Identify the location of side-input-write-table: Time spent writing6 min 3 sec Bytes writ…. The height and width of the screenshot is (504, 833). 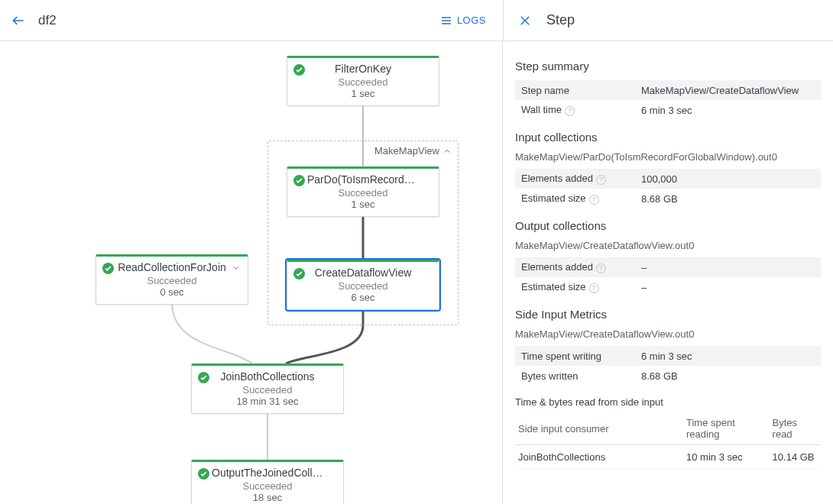
(668, 366).